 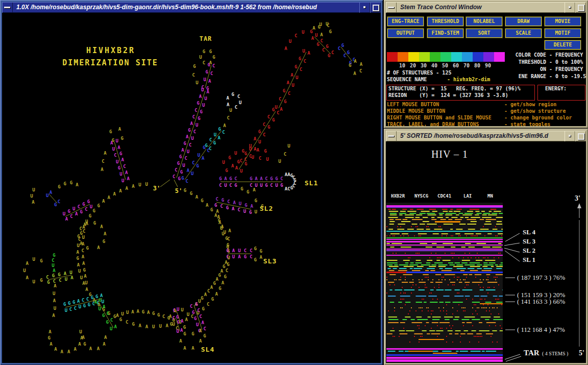 I want to click on rna-window-title: 1.0X /home/rosebud/kasprzak/hivs5-dim-ga…, so click(x=186, y=7).